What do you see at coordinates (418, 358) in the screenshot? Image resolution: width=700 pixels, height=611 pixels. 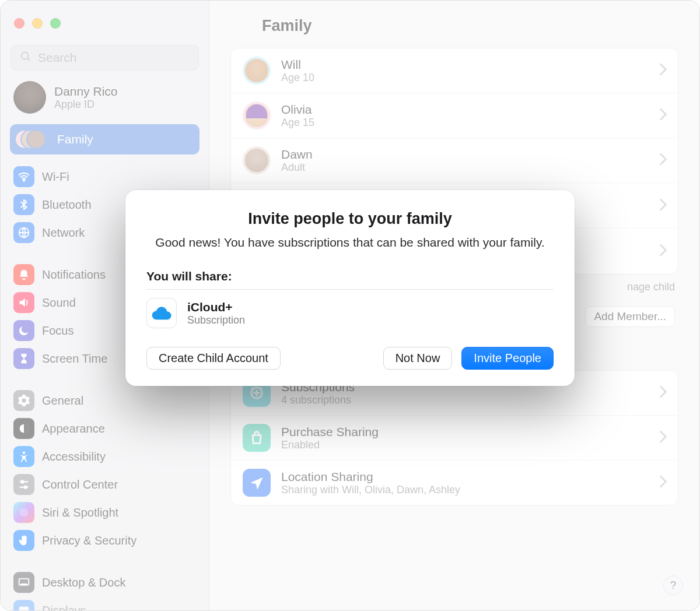 I see `not-now-button: Not Now` at bounding box center [418, 358].